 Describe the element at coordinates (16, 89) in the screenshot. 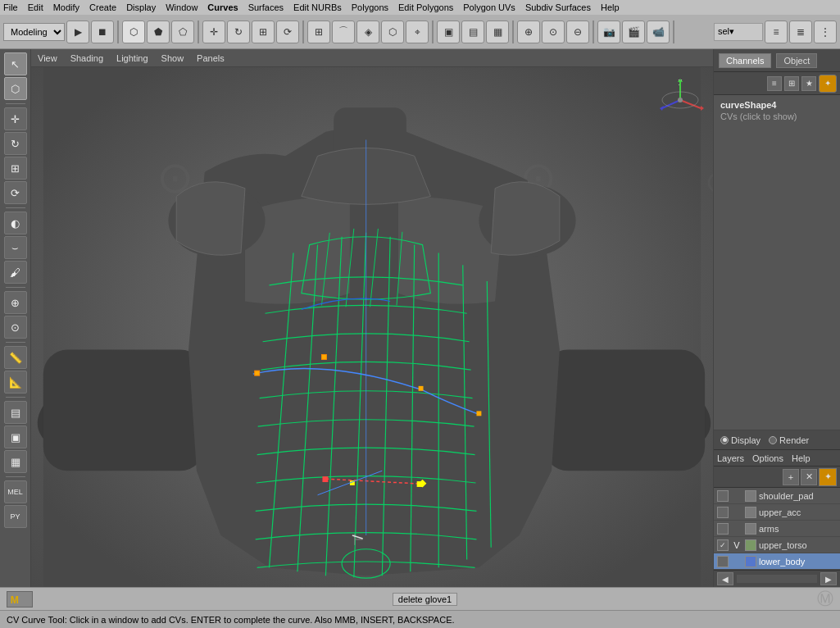

I see `ltool-select-region: ⬡` at that location.